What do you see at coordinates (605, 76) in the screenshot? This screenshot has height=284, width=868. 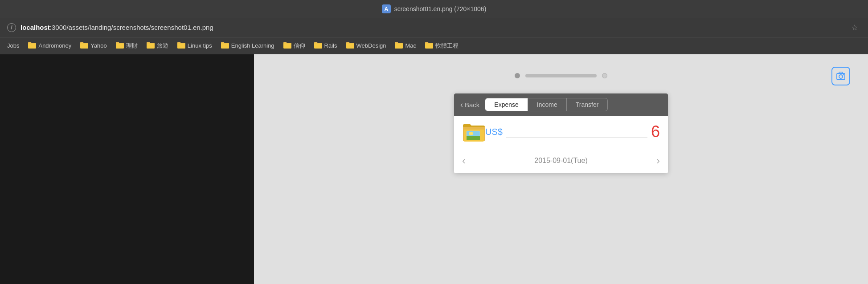 I see `progress-dot-empty` at bounding box center [605, 76].